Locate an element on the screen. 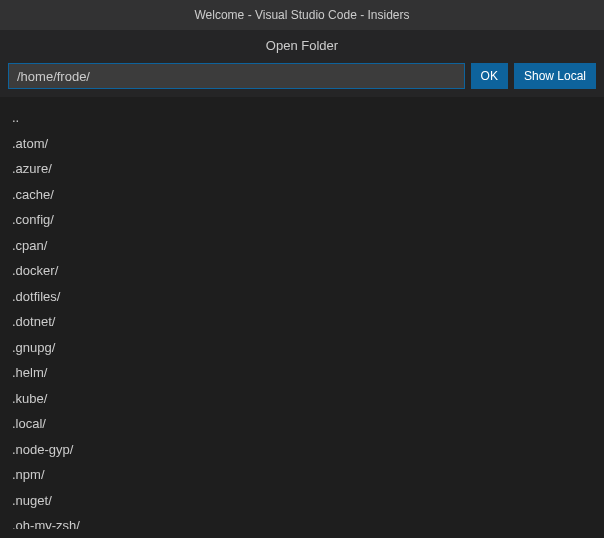 The height and width of the screenshot is (538, 604). list-item: .azure/ is located at coordinates (308, 169).